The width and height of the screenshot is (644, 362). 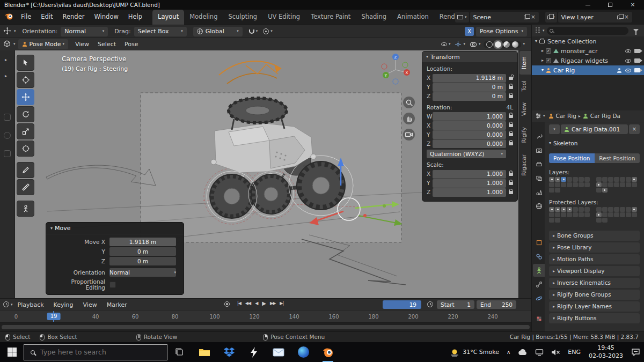 What do you see at coordinates (279, 352) in the screenshot?
I see `taskbar-app-mail` at bounding box center [279, 352].